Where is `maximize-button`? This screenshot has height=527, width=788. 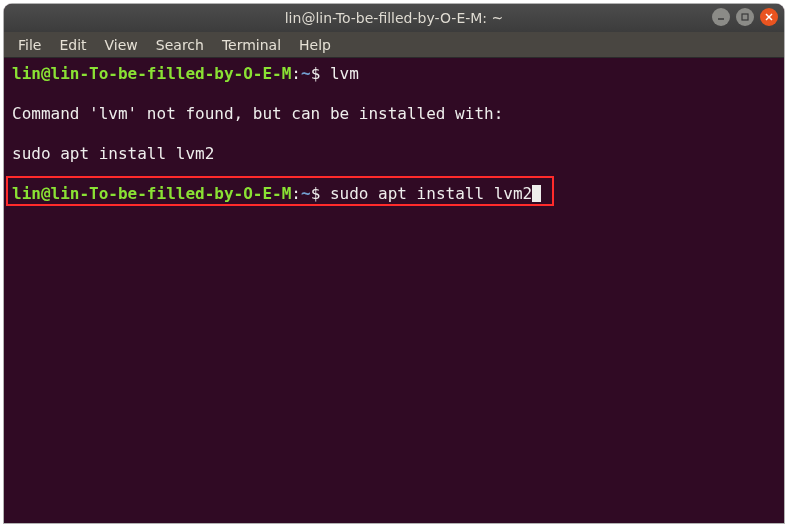 maximize-button is located at coordinates (745, 17).